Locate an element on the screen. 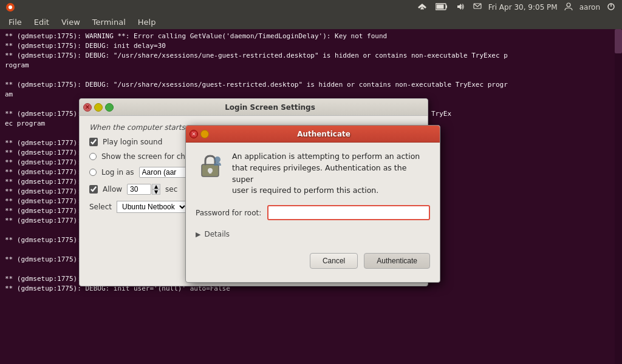 Image resolution: width=622 pixels, height=364 pixels. log-in-as-label: Log in as is located at coordinates (118, 172).